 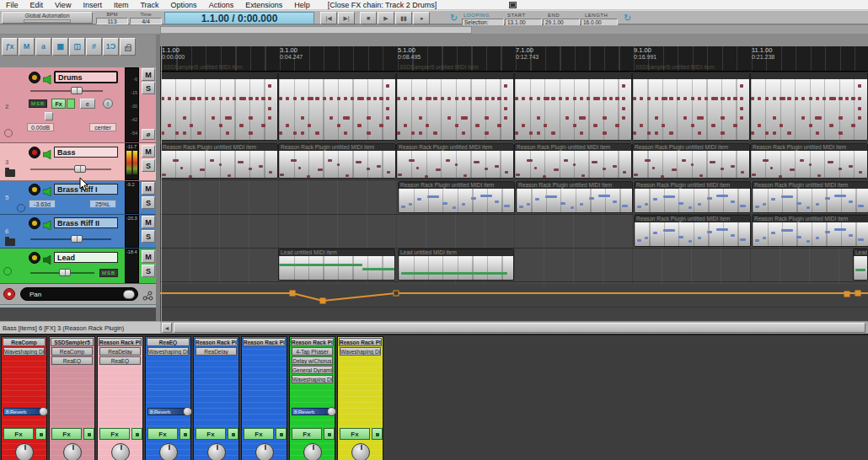 What do you see at coordinates (62, 5) in the screenshot?
I see `menu-view: View` at bounding box center [62, 5].